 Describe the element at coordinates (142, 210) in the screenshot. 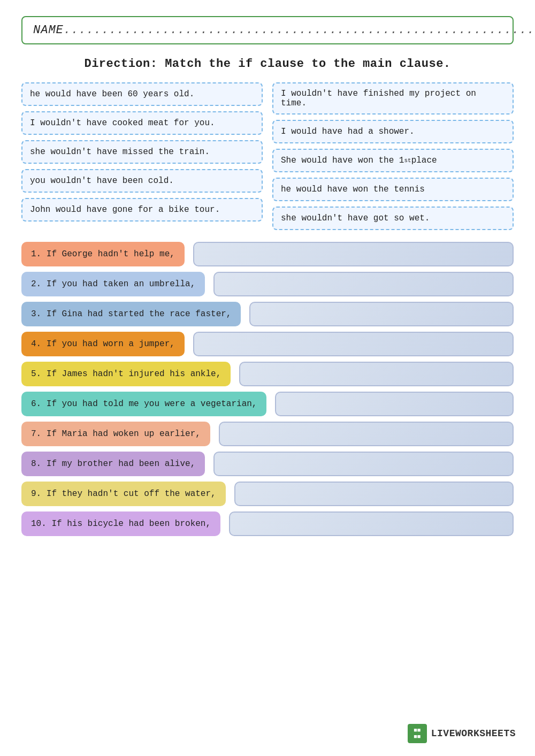

I see `left-item-5: John would have gone for a bike tour.` at that location.